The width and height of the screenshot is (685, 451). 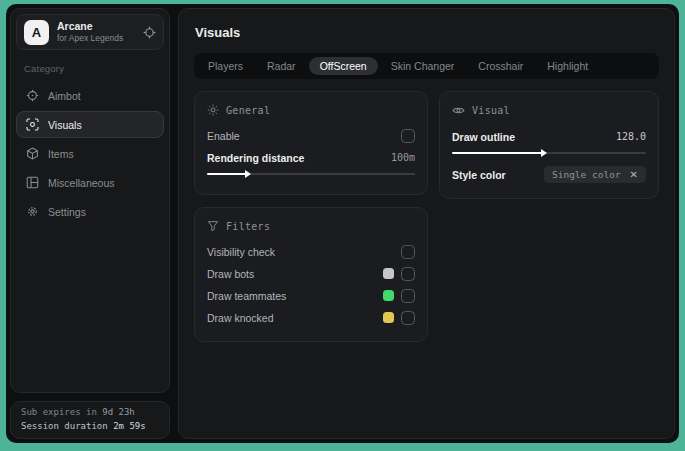 I want to click on gear-icon, so click(x=32, y=212).